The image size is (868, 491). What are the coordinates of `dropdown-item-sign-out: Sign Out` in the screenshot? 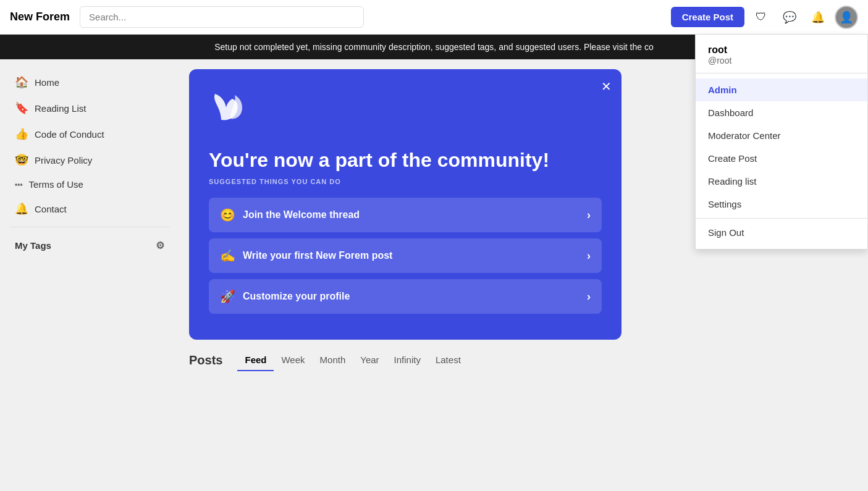 It's located at (782, 232).